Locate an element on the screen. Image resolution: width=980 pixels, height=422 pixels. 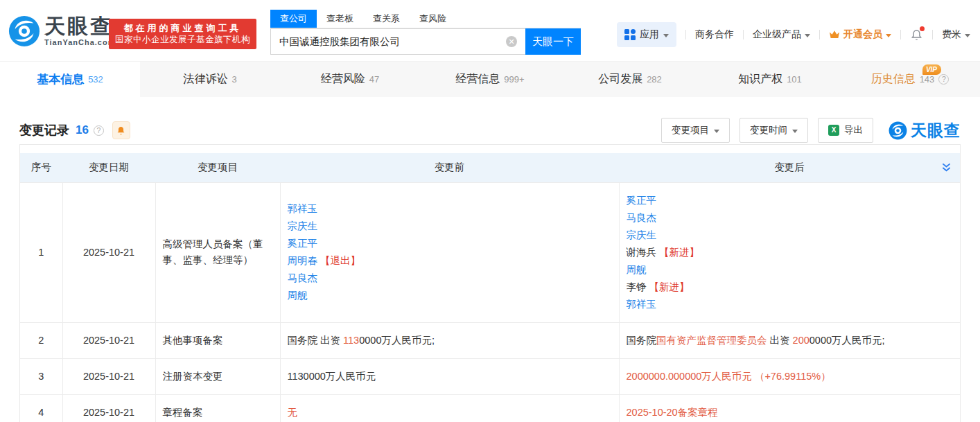
subscribe-bell-button is located at coordinates (121, 130).